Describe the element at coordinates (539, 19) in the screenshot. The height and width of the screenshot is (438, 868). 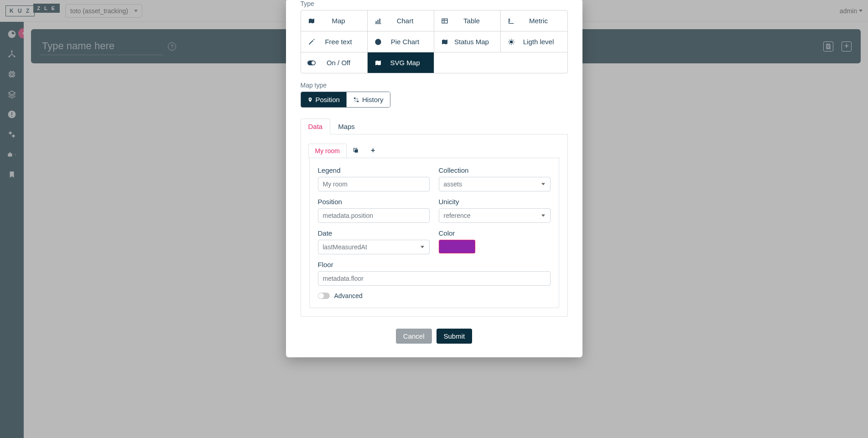
I see `type-metric-label: Metric` at that location.